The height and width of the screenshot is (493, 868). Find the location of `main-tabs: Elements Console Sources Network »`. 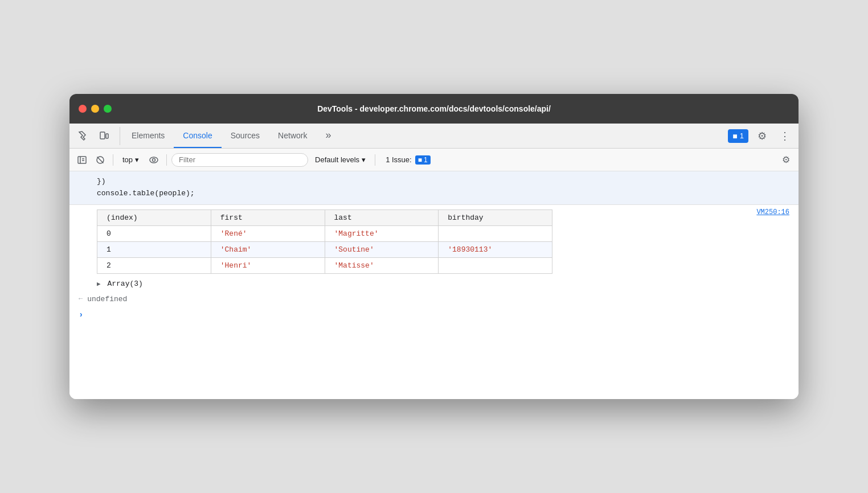

main-tabs: Elements Console Sources Network » is located at coordinates (425, 135).